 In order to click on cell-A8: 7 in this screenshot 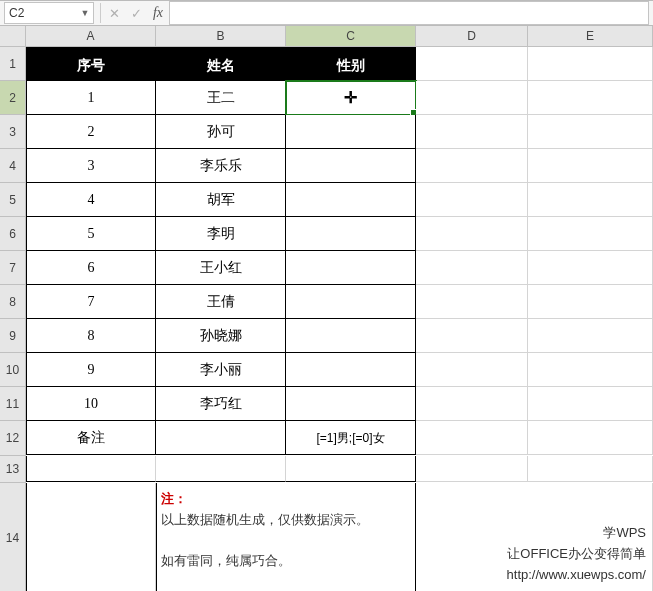, I will do `click(91, 302)`.